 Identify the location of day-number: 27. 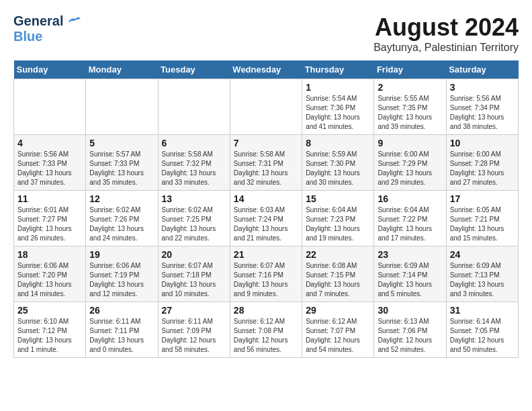
(194, 310).